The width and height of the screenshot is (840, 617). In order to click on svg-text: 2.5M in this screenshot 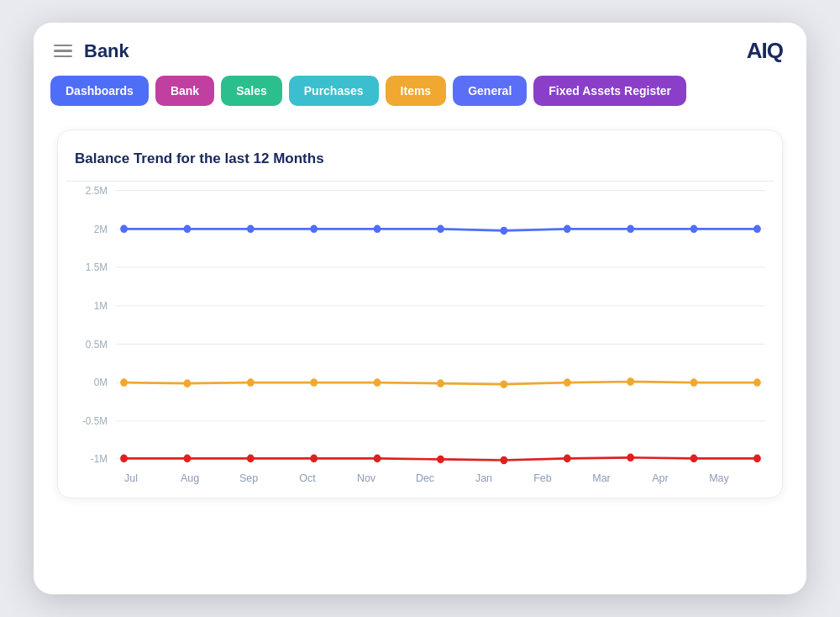, I will do `click(97, 190)`.